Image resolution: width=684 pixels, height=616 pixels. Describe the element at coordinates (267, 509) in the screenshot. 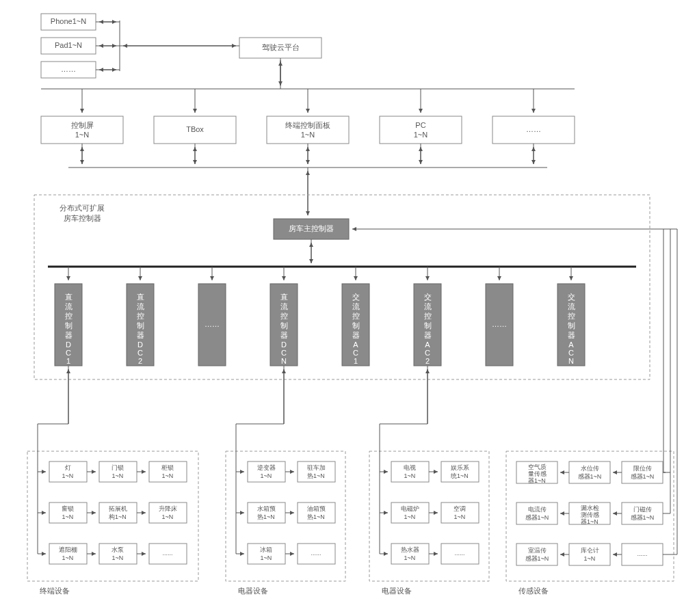

I see `svg-text: 水箱预` at that location.